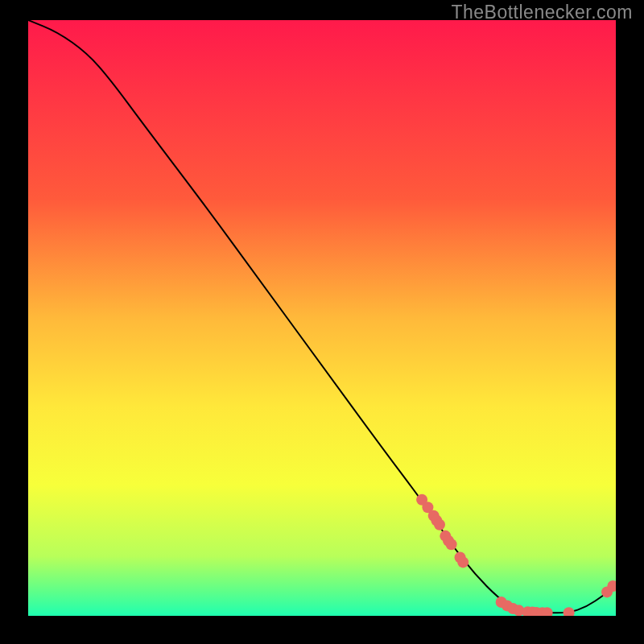 This screenshot has width=644, height=644. What do you see at coordinates (542, 13) in the screenshot?
I see `watermark-label: TheBottlenecker.com` at bounding box center [542, 13].